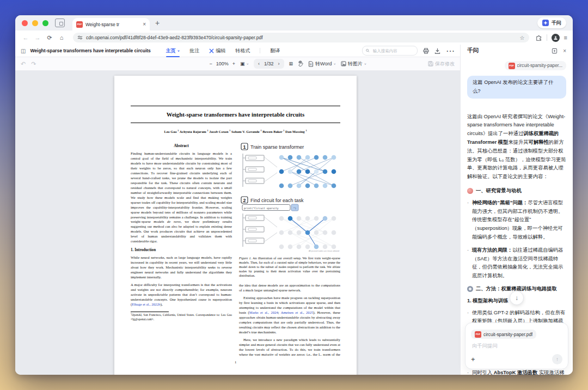 This screenshot has width=588, height=390. I want to click on figure-caption: Figure 1. An illustration of our overall…, so click(290, 267).